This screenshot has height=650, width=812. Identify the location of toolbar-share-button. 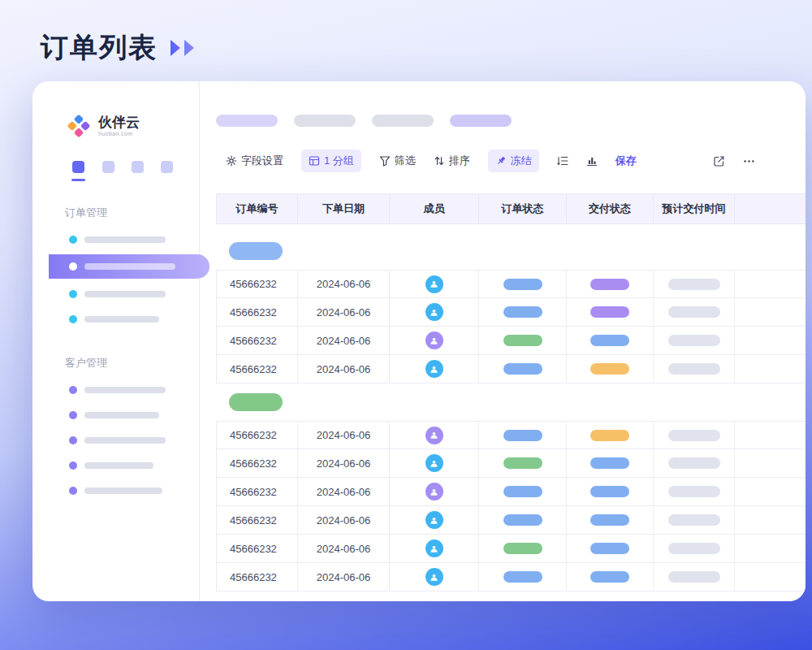
(719, 161).